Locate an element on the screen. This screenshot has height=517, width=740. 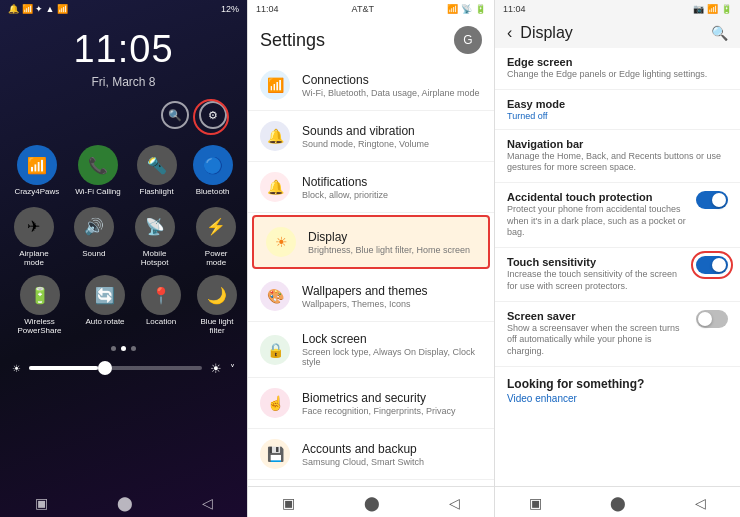
lock-apps-row1: 📶 Crazy4Paws 📞 Wi-Fi Calling 🔦 Flashligh… is located at coordinates (124, 171).